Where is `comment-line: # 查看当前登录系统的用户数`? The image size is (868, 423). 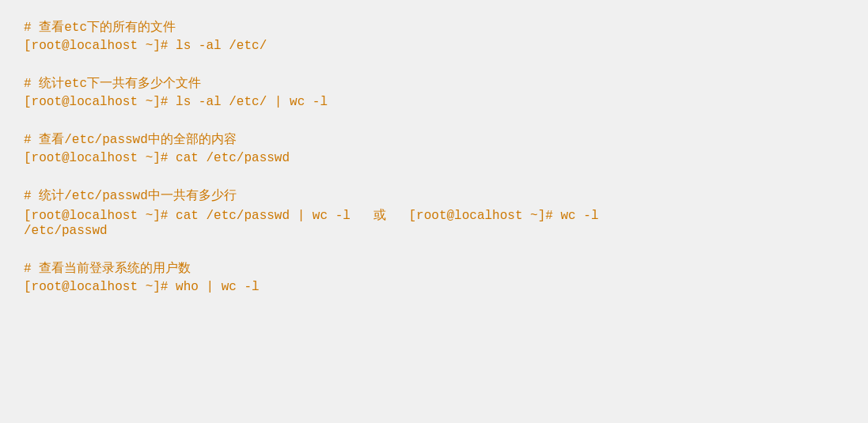 comment-line: # 查看当前登录系统的用户数 is located at coordinates (434, 269).